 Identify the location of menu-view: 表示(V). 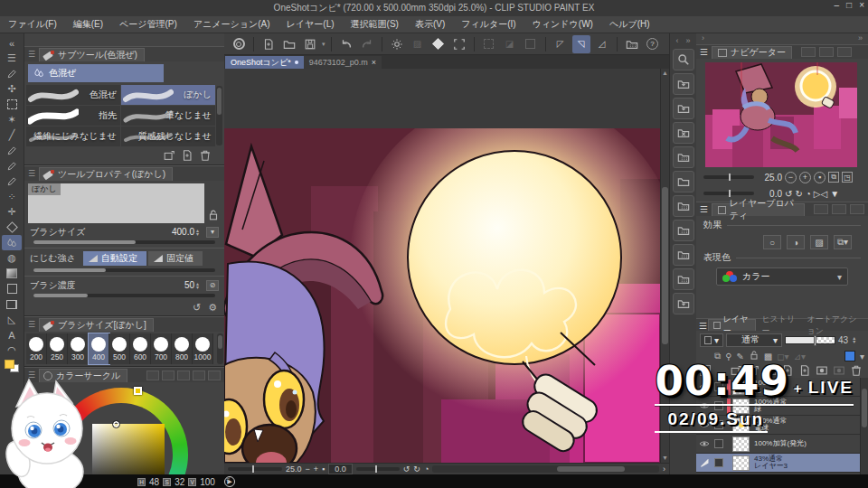
(430, 24).